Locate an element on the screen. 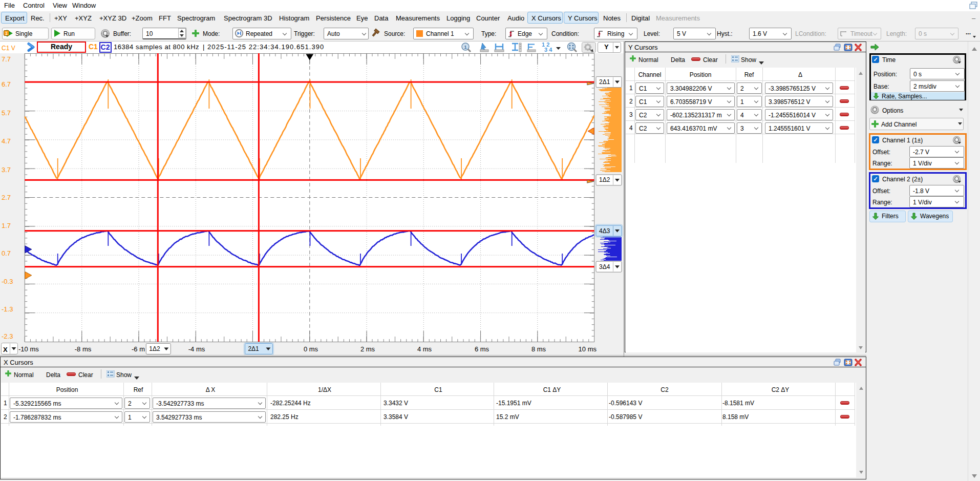 This screenshot has width=980, height=481. svg-text: 4Δ3 is located at coordinates (605, 231).